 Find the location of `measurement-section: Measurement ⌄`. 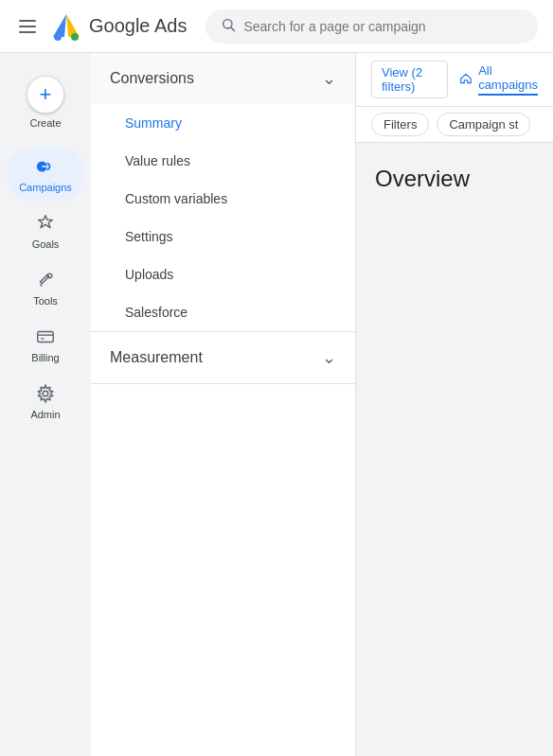

measurement-section: Measurement ⌄ is located at coordinates (223, 358).